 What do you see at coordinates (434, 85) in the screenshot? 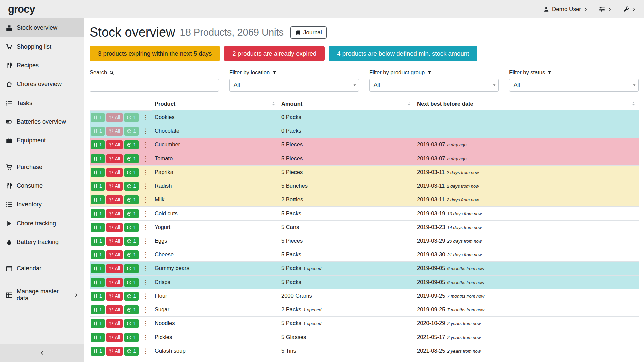
I see `filter-by-product-group-select: All` at bounding box center [434, 85].